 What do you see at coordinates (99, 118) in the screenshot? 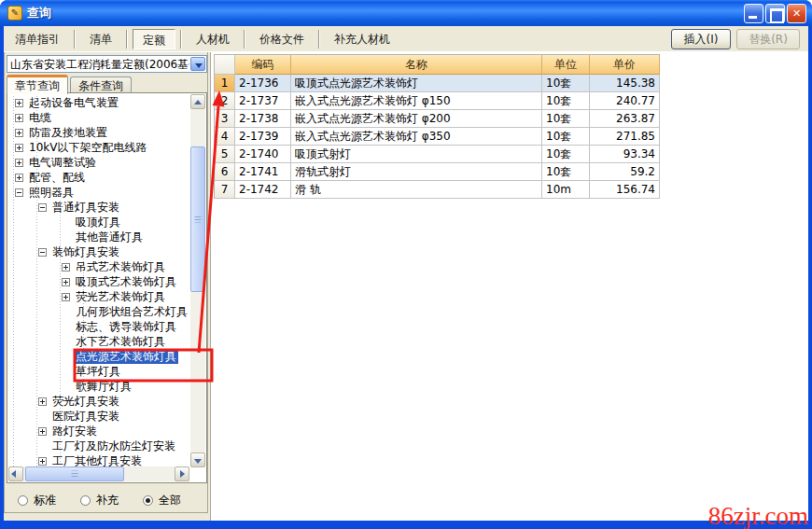
I see `tree-item: 电缆` at bounding box center [99, 118].